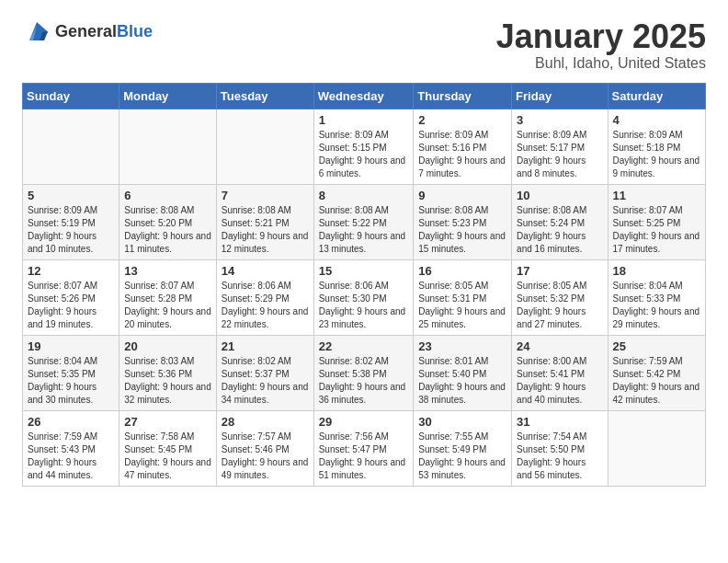 The height and width of the screenshot is (563, 728). I want to click on day-info: Sunrise: 7:54 AM Sunset: 5:50 PM Dayligh…, so click(559, 456).